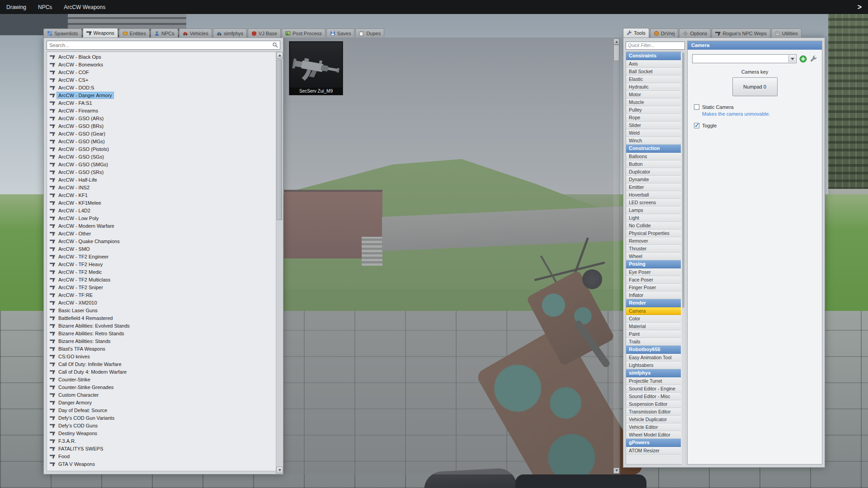 This screenshot has width=868, height=488. I want to click on tool-item: Light, so click(654, 218).